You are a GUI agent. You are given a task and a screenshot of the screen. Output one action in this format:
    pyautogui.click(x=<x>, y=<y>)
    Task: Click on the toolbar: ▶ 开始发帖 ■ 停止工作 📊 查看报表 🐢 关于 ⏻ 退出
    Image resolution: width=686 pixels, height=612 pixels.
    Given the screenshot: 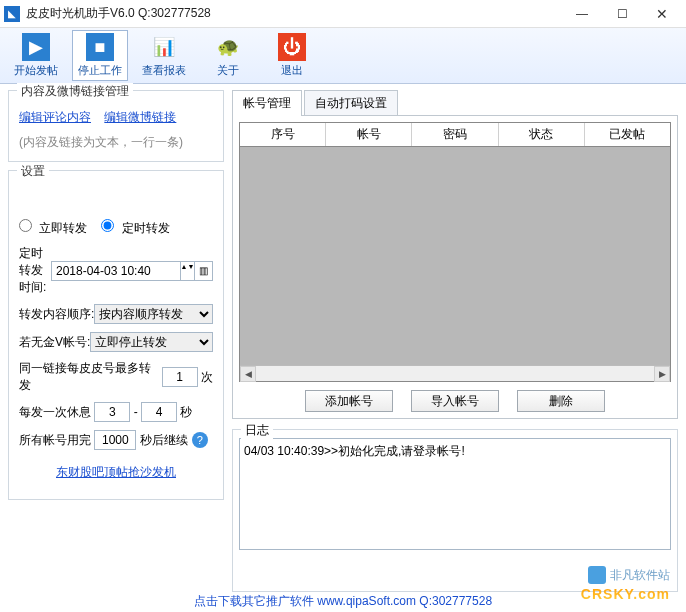 What is the action you would take?
    pyautogui.click(x=343, y=56)
    